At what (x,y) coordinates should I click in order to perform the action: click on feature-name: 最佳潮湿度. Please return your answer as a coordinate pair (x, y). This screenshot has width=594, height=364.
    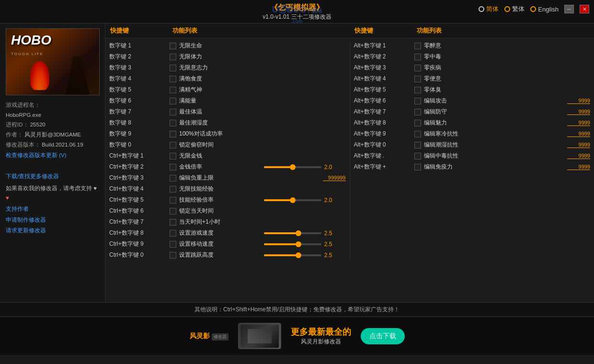
    Looking at the image, I should click on (263, 123).